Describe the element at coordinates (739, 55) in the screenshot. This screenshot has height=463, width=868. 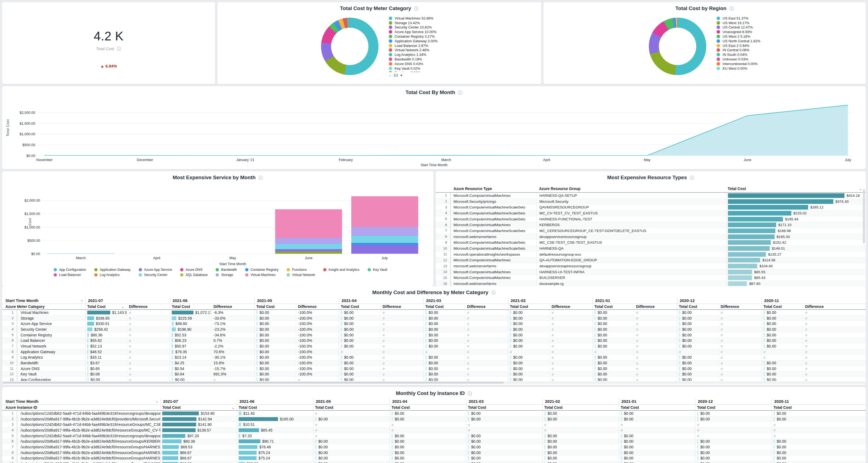
I see `legend-item: IN South 0.04%` at that location.